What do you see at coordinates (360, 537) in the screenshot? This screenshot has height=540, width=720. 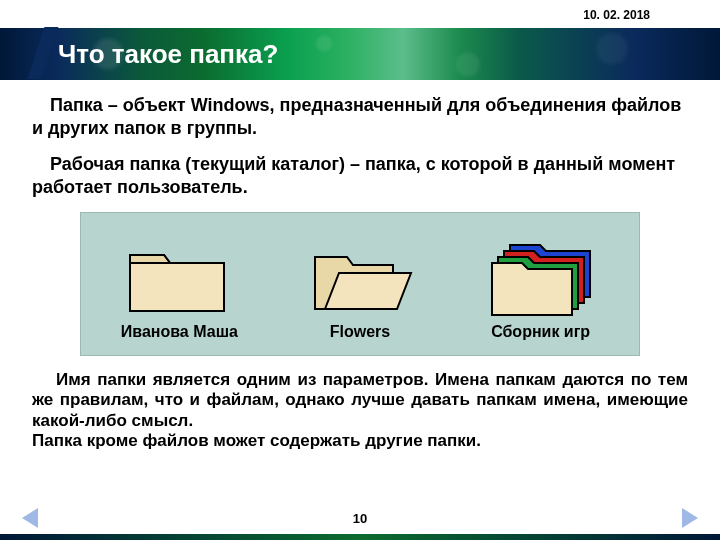 I see `bottom-accent-bar` at bounding box center [360, 537].